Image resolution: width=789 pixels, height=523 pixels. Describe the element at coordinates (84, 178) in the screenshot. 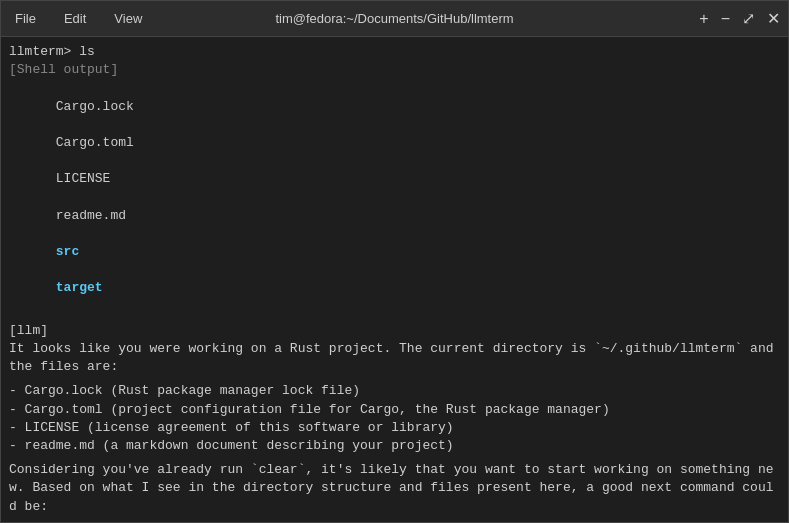

I see `file-license: LICENSE` at that location.